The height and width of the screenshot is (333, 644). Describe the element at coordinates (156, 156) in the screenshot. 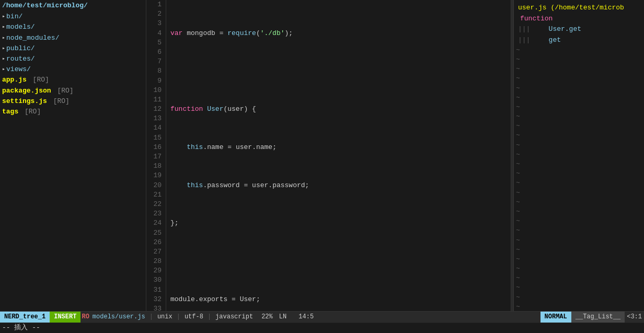

I see `line-numbers: 12345 678910 1112131415 1617181920 21222…` at that location.